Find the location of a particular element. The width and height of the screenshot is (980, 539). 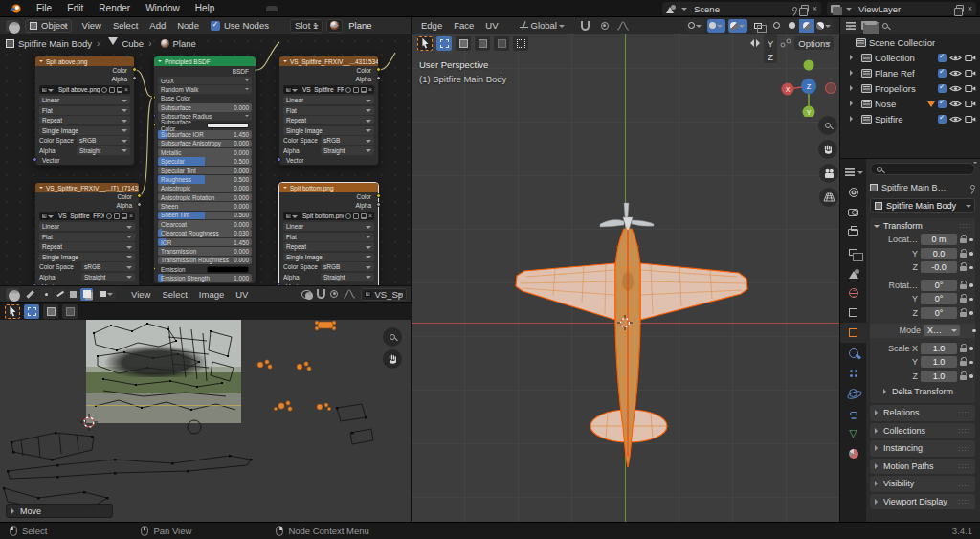

tab-output is located at coordinates (854, 232).